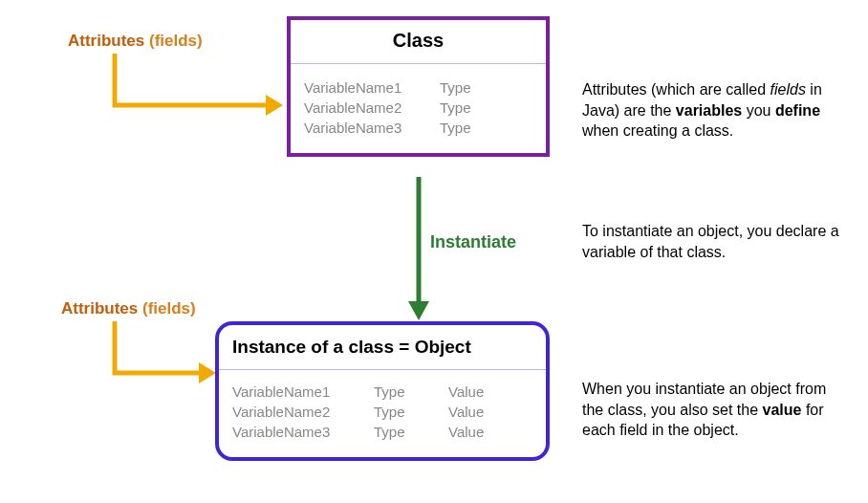 This screenshot has height=503, width=868. I want to click on instance-of-class-text: Instance of a class, so click(314, 346).